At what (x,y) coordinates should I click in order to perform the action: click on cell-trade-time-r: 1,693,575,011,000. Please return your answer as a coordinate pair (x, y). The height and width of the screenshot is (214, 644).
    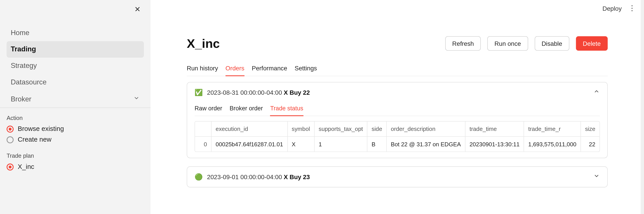
    Looking at the image, I should click on (552, 144).